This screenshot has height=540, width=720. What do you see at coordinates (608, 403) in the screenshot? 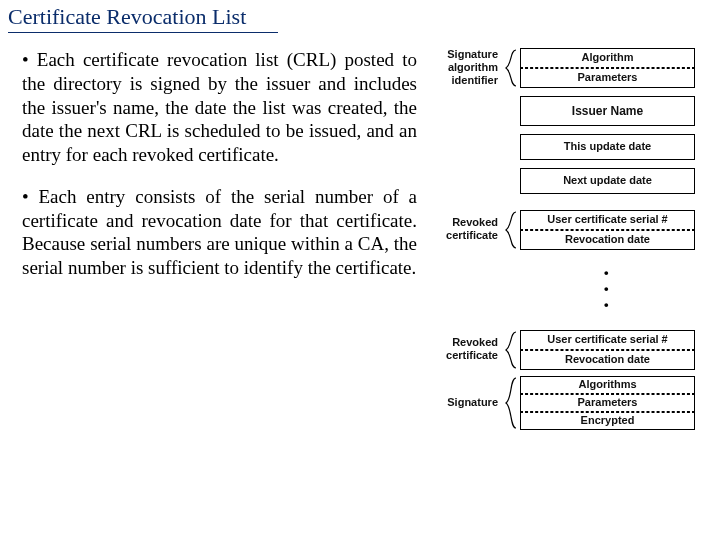
I see `cell-signature-parameters: Parameters` at bounding box center [608, 403].